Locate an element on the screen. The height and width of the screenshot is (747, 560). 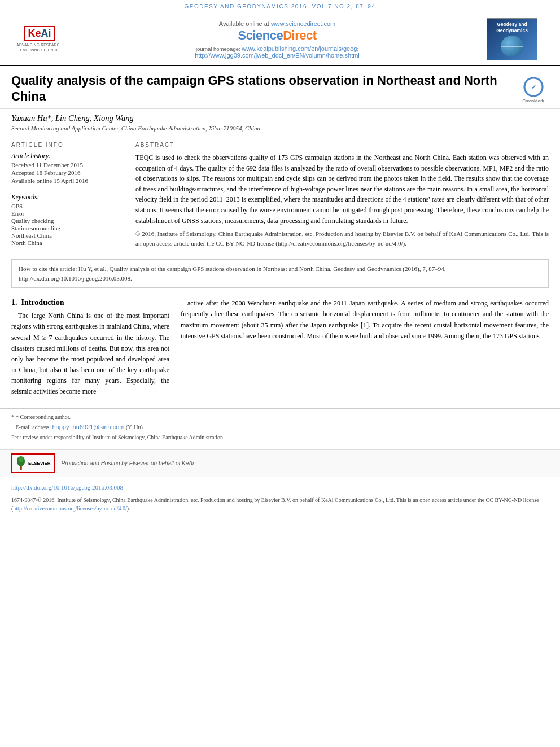
abstract-label: ABSTRACT is located at coordinates (342, 145).